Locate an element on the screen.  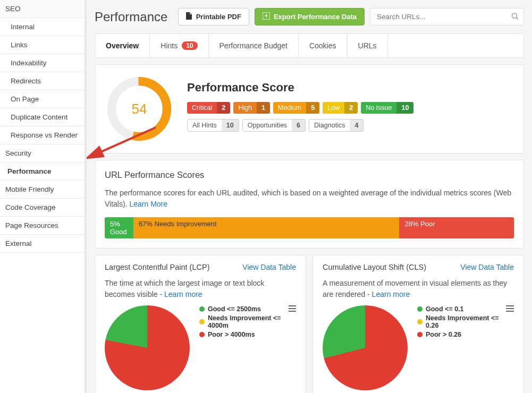
severity-medium: Medium5 is located at coordinates (297, 108).